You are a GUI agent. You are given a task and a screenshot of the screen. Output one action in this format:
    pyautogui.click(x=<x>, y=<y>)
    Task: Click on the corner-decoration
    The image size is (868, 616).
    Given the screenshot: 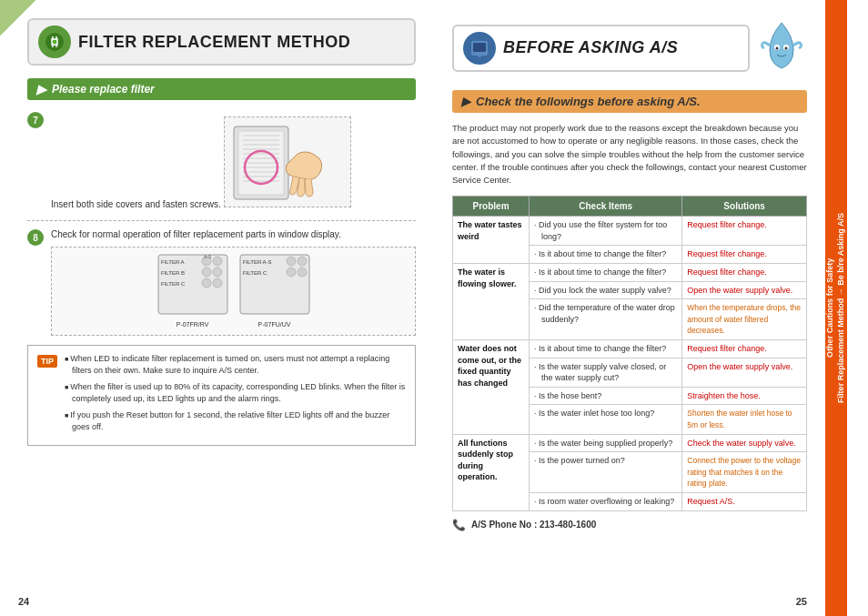 What is the action you would take?
    pyautogui.click(x=18, y=18)
    